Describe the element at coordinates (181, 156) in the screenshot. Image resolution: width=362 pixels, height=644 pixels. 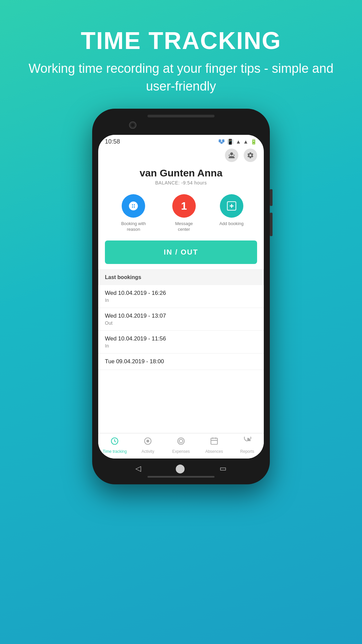
I see `app-header-icons` at that location.